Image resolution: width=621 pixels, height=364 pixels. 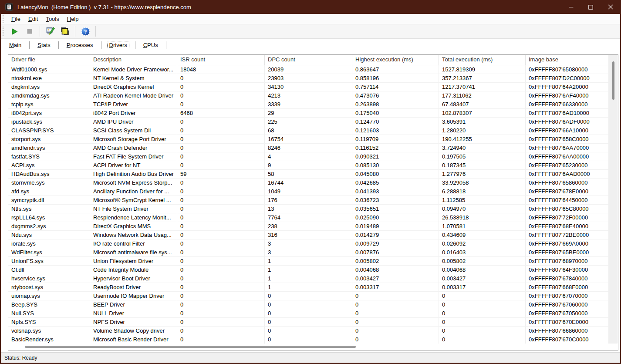 I want to click on menu-tools: Tools, so click(x=52, y=19).